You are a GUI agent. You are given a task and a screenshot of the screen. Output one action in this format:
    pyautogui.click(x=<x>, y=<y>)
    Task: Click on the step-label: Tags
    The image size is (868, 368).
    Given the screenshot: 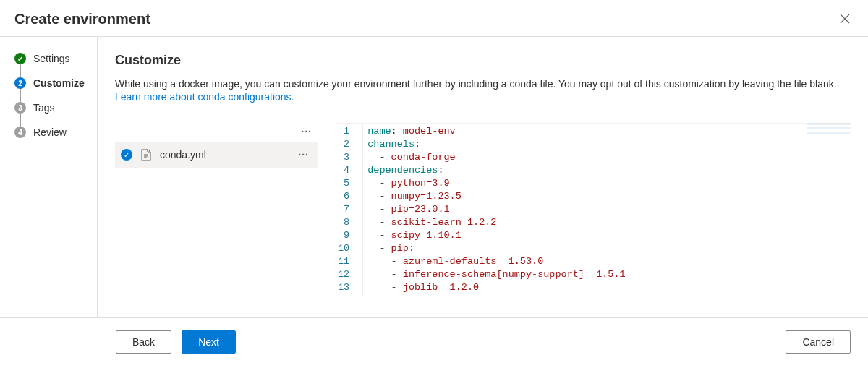 What is the action you would take?
    pyautogui.click(x=44, y=108)
    